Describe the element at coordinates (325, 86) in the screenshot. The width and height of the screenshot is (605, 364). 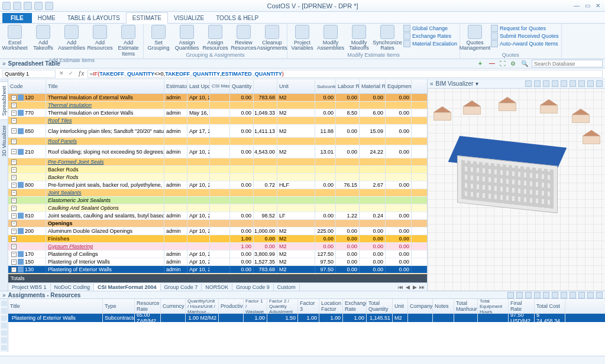
I see `col-sub-rate: Subcontractor Rate` at that location.